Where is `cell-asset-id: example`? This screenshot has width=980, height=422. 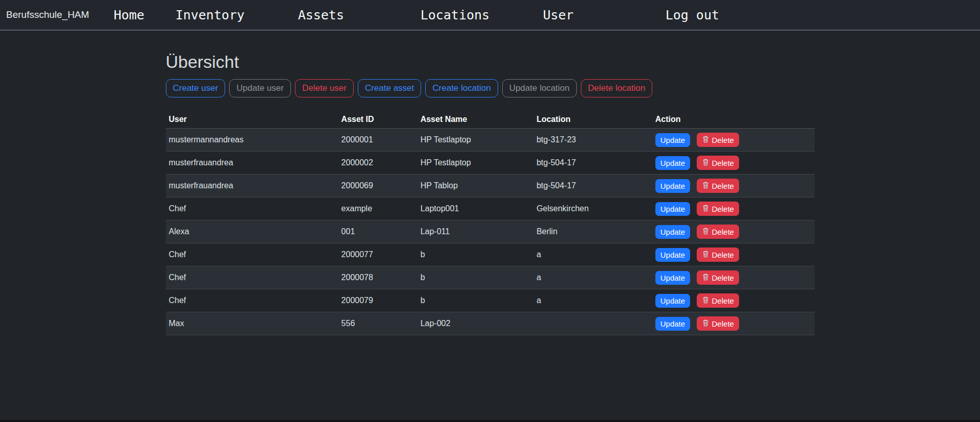
cell-asset-id: example is located at coordinates (378, 209).